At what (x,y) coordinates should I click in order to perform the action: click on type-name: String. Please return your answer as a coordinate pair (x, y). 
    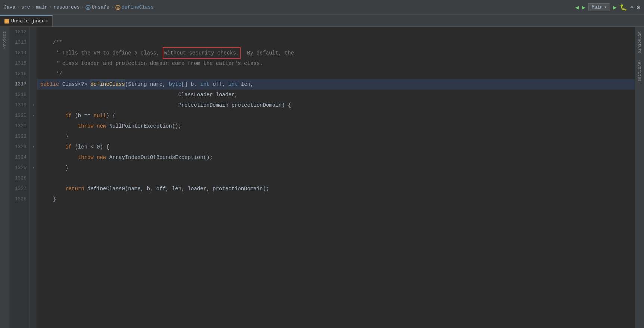
    Looking at the image, I should click on (137, 84).